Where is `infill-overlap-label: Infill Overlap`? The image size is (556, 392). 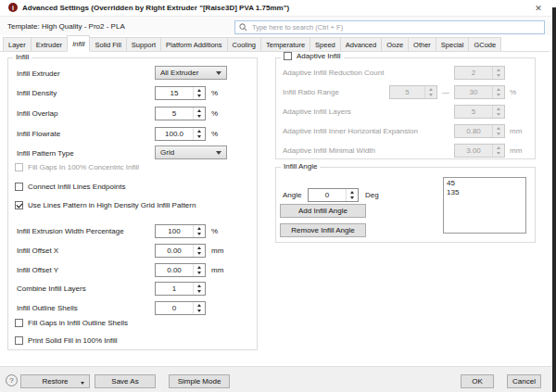
infill-overlap-label: Infill Overlap is located at coordinates (37, 113).